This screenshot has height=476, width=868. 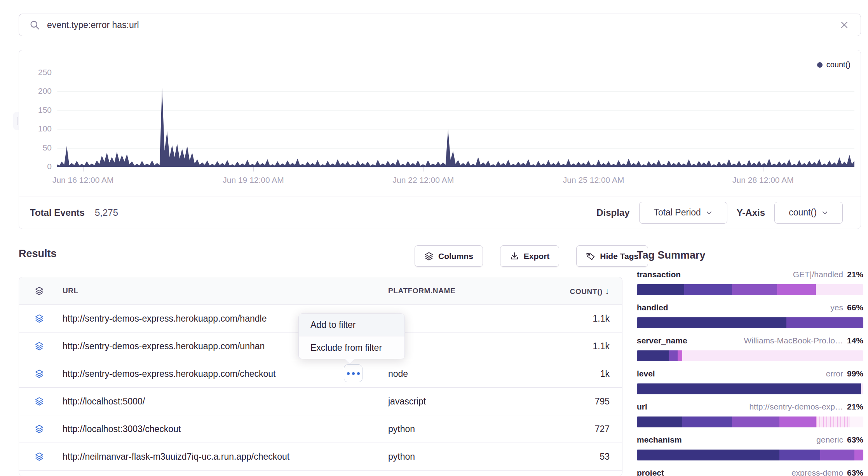 What do you see at coordinates (440, 25) in the screenshot?
I see `search-bar: event.type:error has:url` at bounding box center [440, 25].